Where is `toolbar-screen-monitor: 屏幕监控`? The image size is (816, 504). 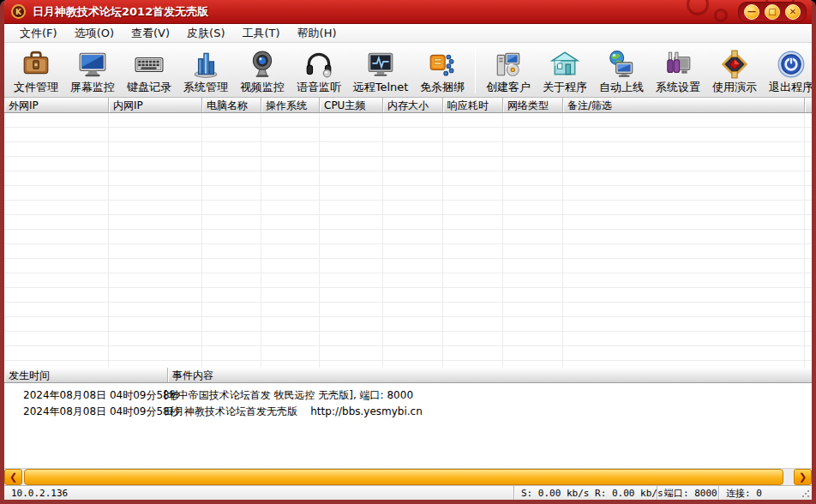
toolbar-screen-monitor: 屏幕监控 is located at coordinates (93, 70).